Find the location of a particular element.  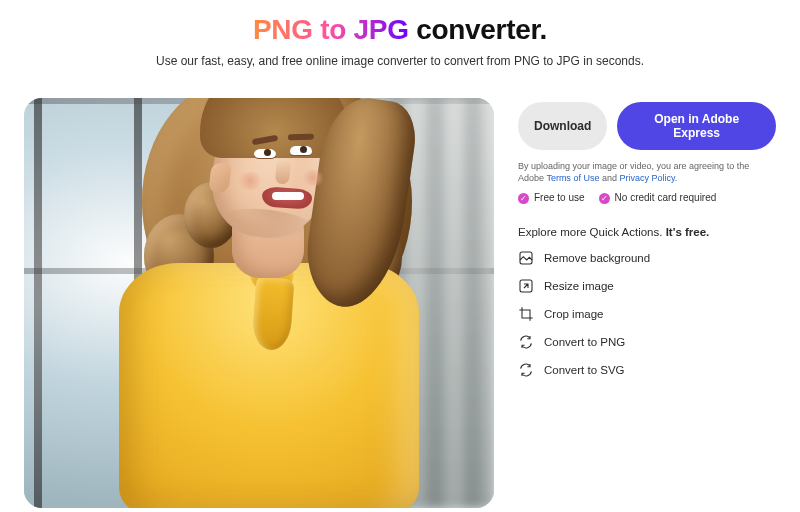

legal-text: By uploading your image or video, you ar… is located at coordinates (647, 172).